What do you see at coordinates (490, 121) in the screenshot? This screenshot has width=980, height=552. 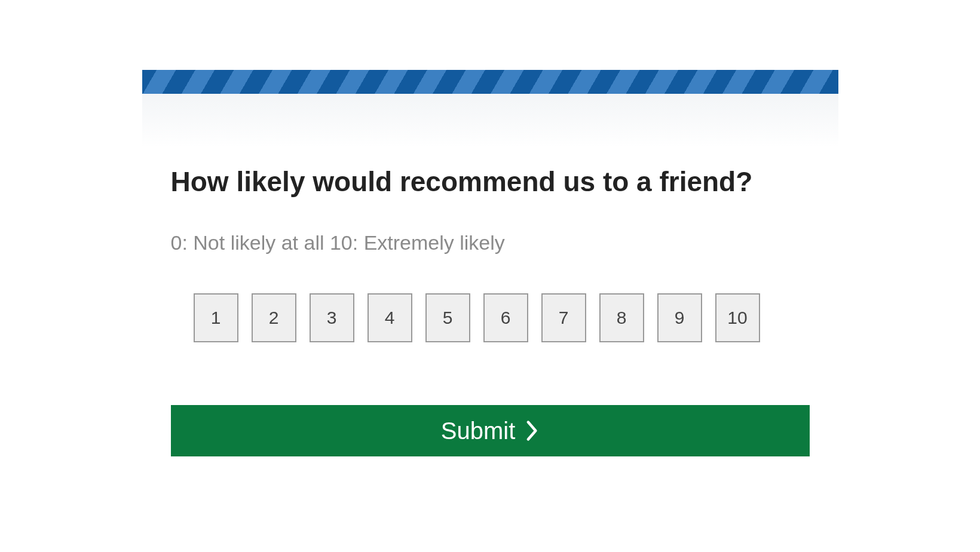 I see `header-banner` at bounding box center [490, 121].